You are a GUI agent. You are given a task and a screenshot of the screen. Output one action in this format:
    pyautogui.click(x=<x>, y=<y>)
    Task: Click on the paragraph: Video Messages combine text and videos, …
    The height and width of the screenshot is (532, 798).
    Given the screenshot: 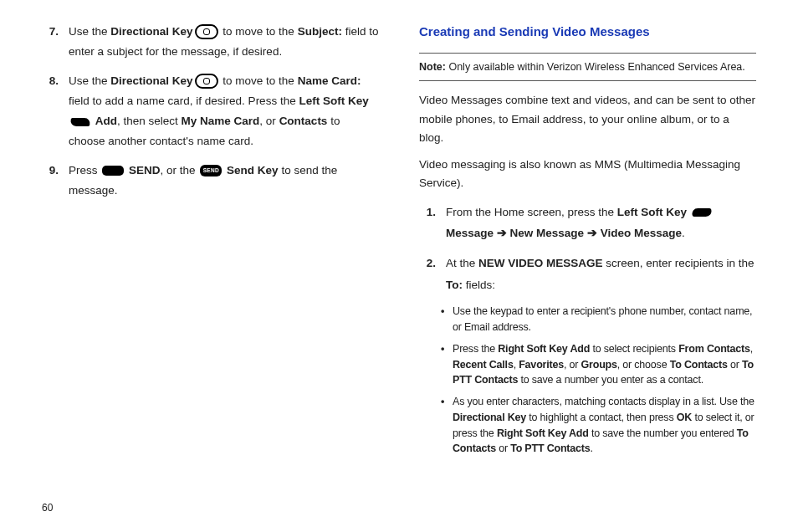 What is the action you would take?
    pyautogui.click(x=587, y=119)
    